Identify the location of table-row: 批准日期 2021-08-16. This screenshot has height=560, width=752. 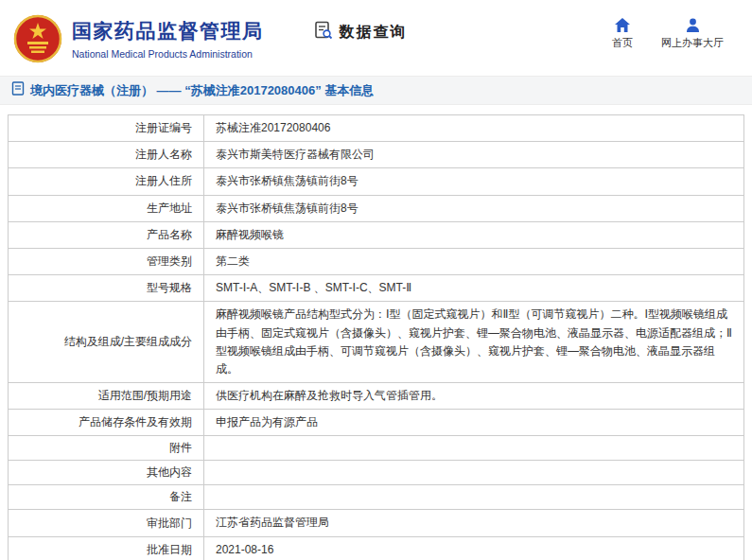
(376, 549).